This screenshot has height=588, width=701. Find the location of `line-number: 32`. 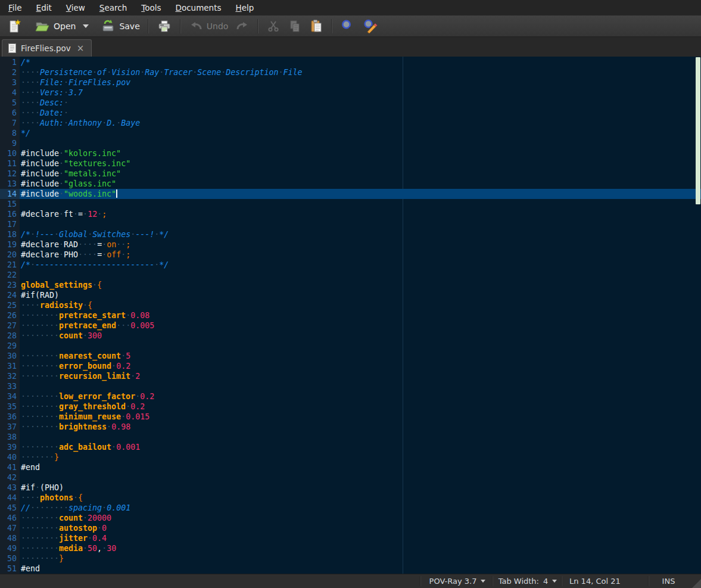

line-number: 32 is located at coordinates (10, 377).